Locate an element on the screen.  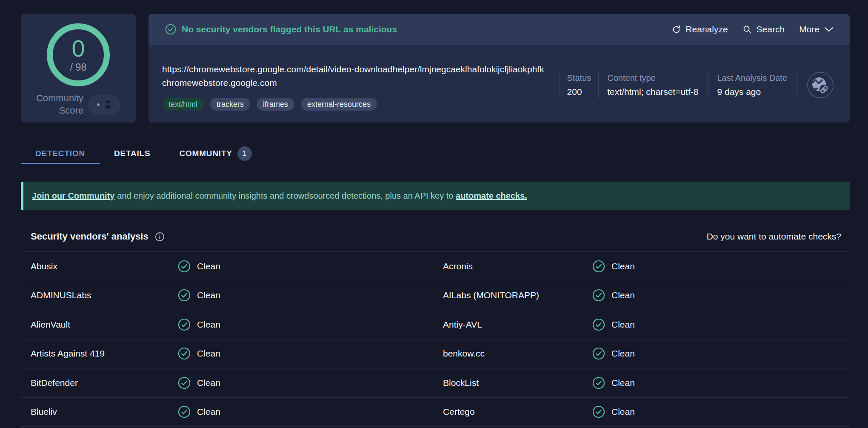
table-row: ADMINUSLabs Clean AILabs (MONITORAPP) Cl… is located at coordinates (435, 296).